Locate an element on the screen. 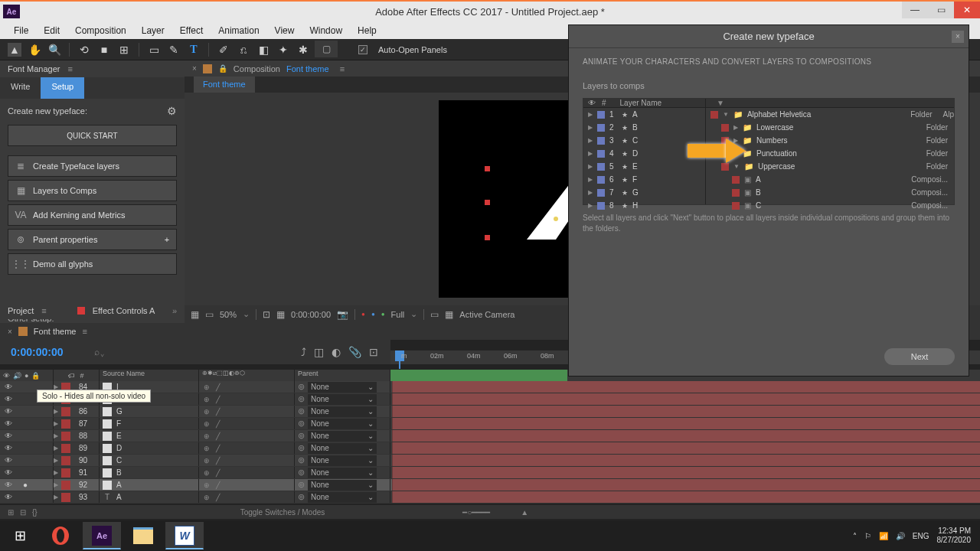 This screenshot has width=980, height=551. comp-tab-font-theme: Font theme is located at coordinates (224, 84).